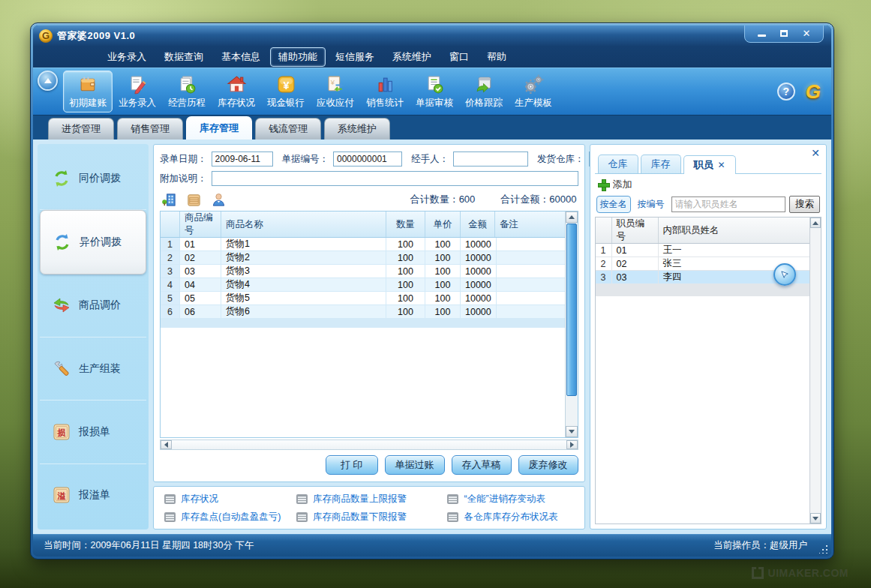 This screenshot has width=871, height=588. What do you see at coordinates (530, 224) in the screenshot?
I see `col-note: 备注` at bounding box center [530, 224].